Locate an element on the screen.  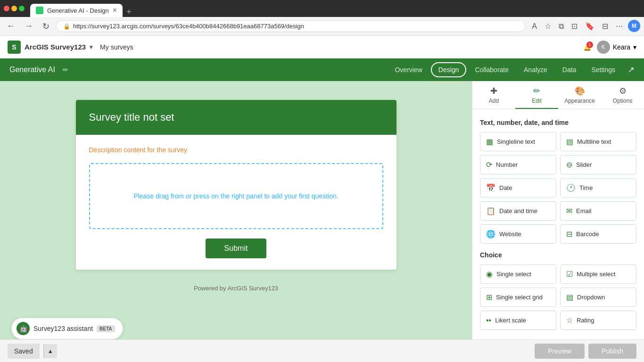
publish-button: Publish is located at coordinates (612, 351).